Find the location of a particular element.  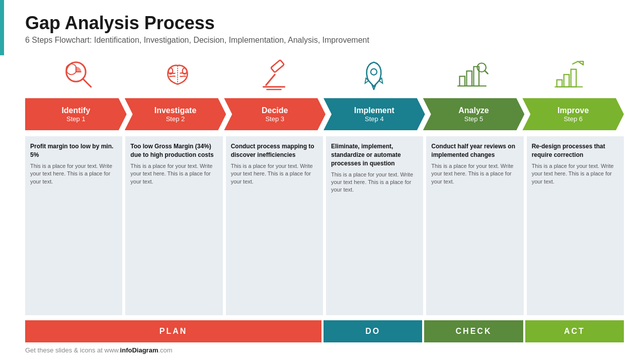

card-3: Conduct process mapping to discover inef… is located at coordinates (275, 226).